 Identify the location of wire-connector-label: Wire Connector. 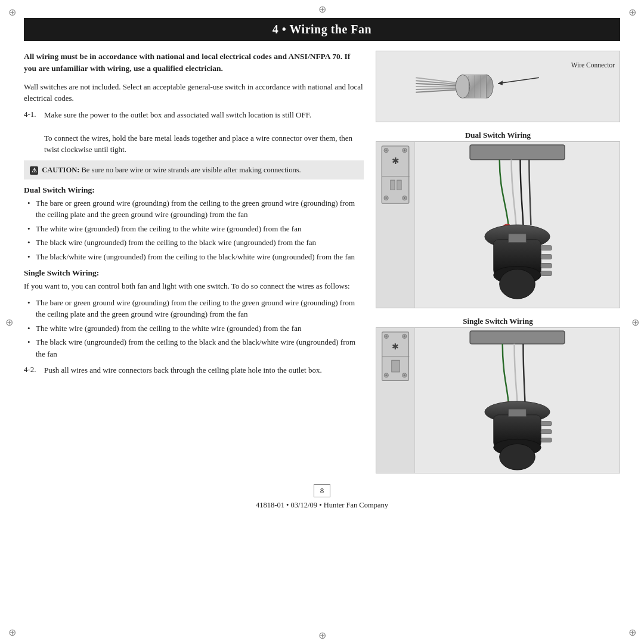
(593, 65).